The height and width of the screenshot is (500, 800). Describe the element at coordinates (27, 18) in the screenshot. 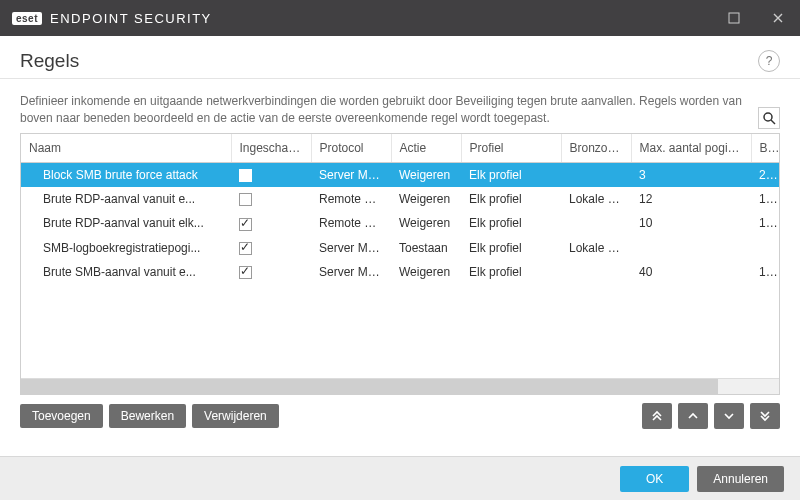

I see `brand-logo: eset` at that location.